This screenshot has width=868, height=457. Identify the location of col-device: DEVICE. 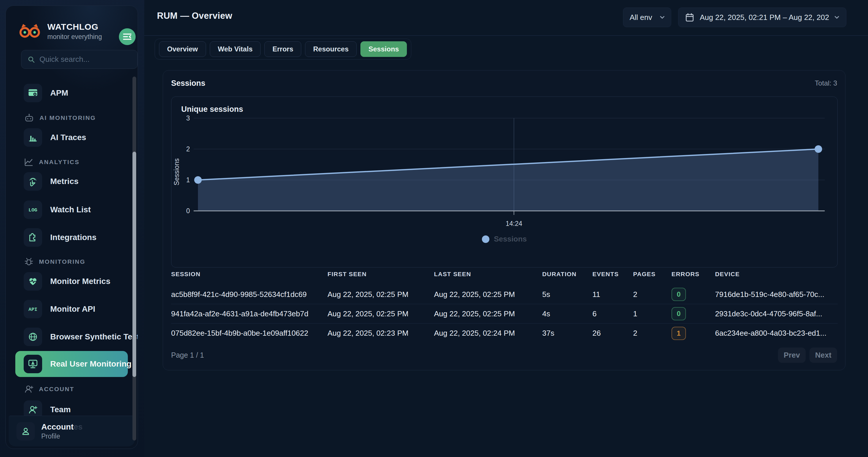
(776, 274).